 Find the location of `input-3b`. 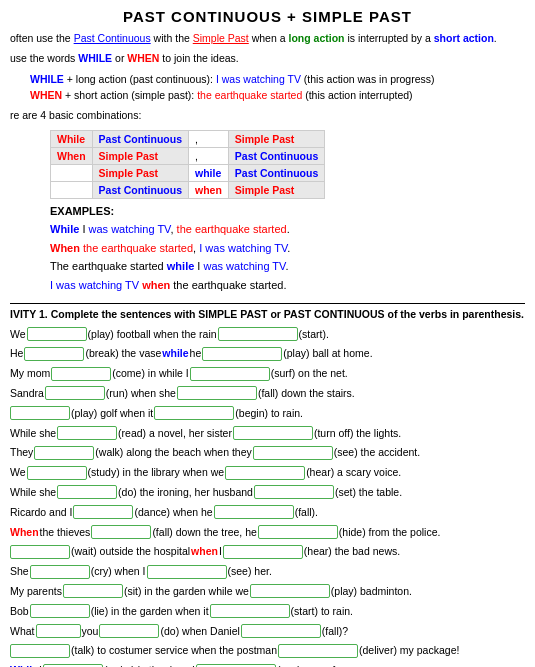

input-3b is located at coordinates (230, 374).